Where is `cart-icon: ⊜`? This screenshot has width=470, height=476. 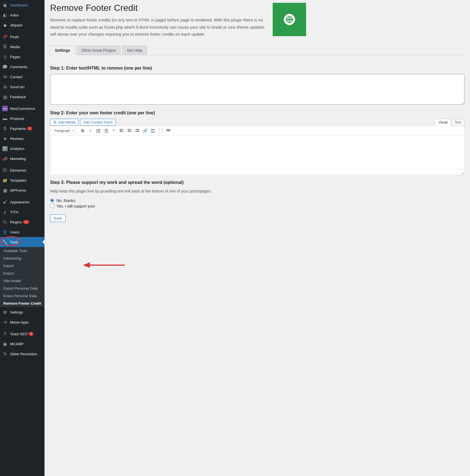 cart-icon: ⊜ is located at coordinates (5, 87).